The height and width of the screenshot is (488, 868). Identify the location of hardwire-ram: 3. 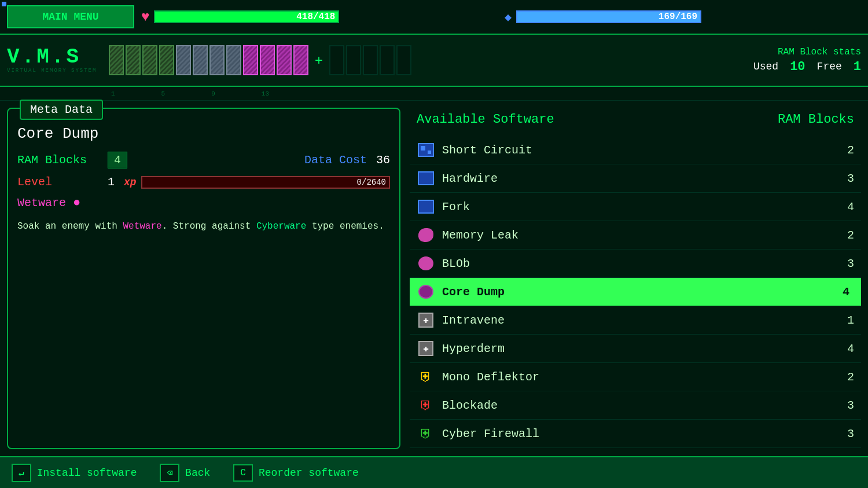
(843, 178).